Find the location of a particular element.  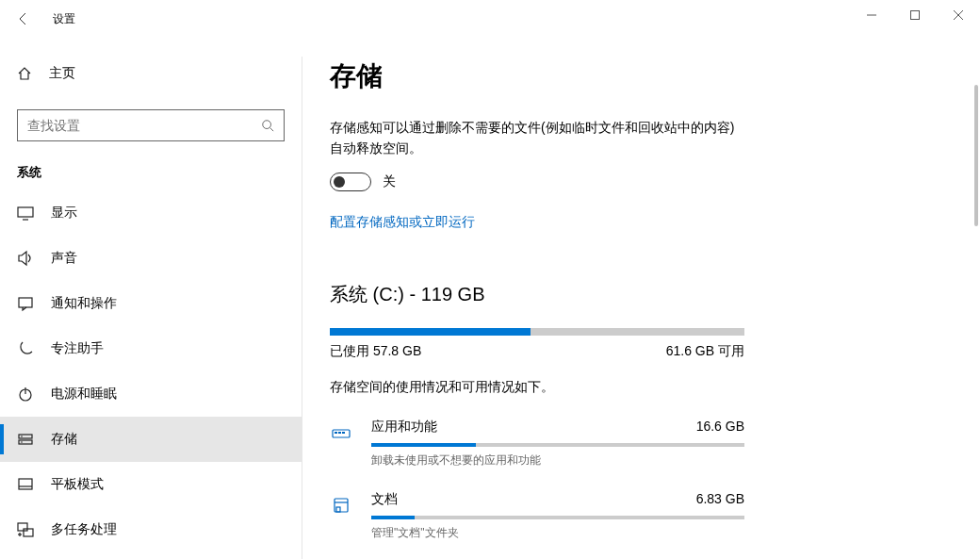

category-size: 16.6 GB is located at coordinates (720, 427).